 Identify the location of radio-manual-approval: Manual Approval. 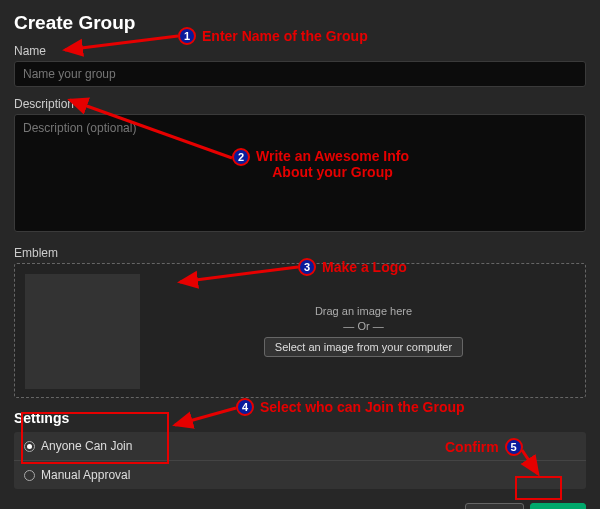
(300, 474).